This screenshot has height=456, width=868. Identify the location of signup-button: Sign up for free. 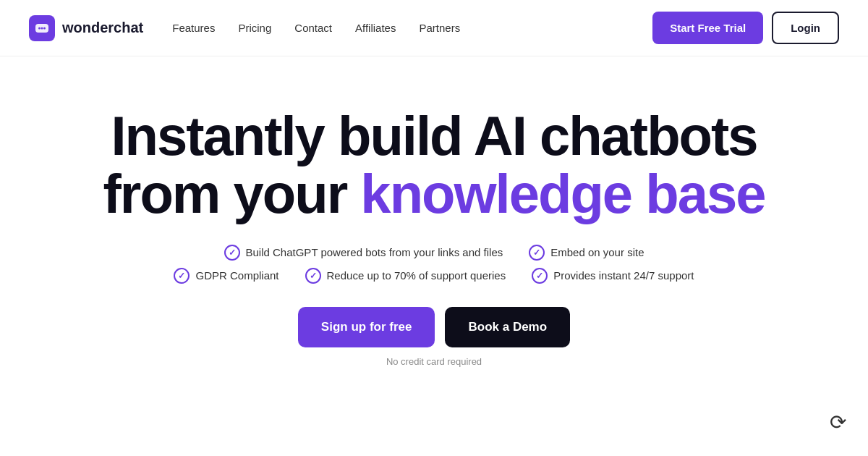
(367, 327).